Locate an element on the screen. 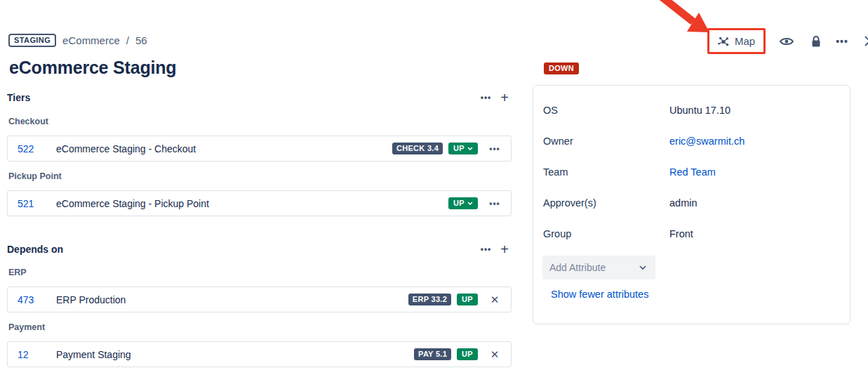 The height and width of the screenshot is (382, 868). version-badge: CHECK 3.4 is located at coordinates (418, 149).